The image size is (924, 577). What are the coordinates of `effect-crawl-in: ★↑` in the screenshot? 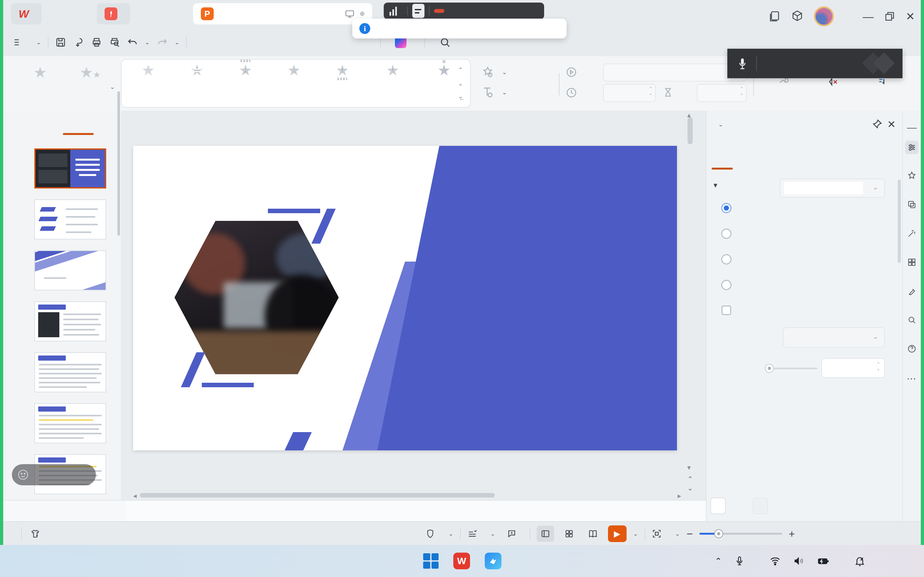 It's located at (393, 70).